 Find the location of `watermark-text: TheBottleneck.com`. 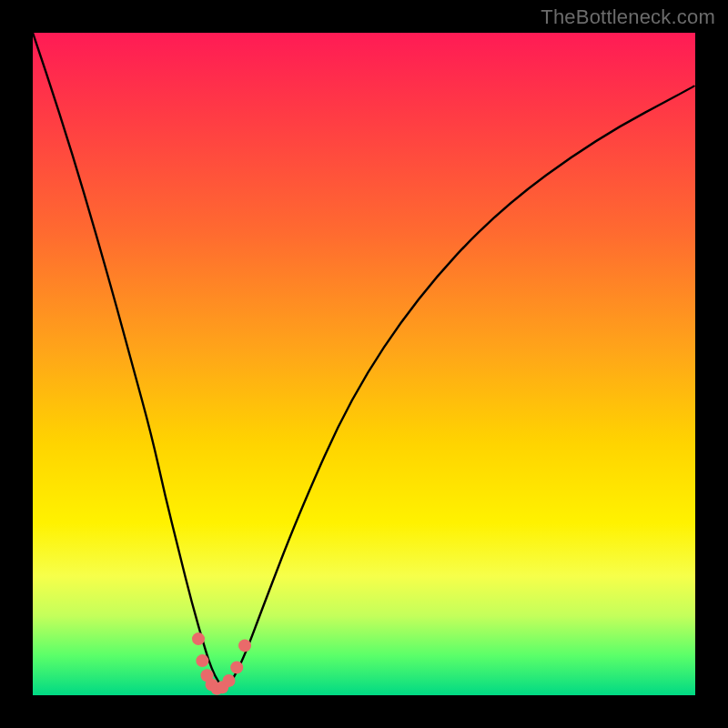

watermark-text: TheBottleneck.com is located at coordinates (628, 17).